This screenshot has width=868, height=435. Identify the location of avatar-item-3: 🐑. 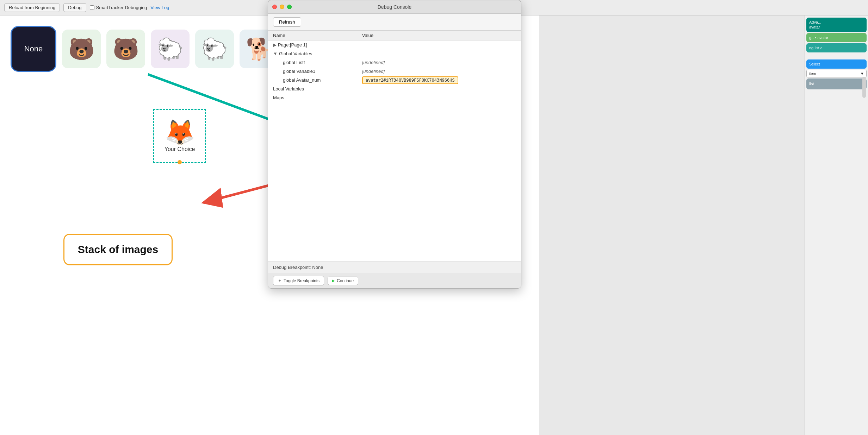
(170, 49).